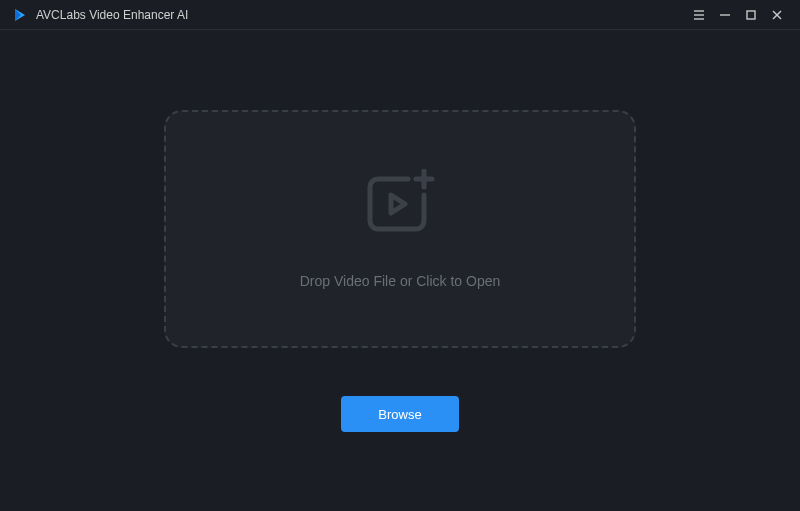 This screenshot has height=511, width=800. I want to click on maximize-button, so click(751, 15).